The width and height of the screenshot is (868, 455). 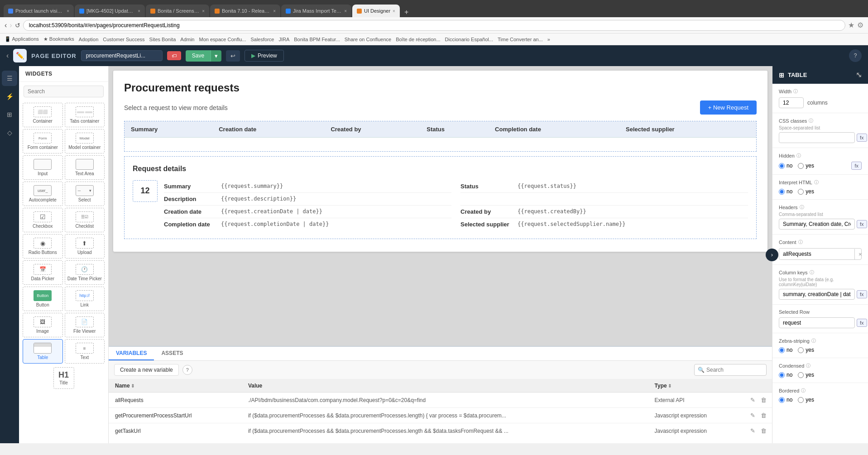 What do you see at coordinates (187, 39) in the screenshot?
I see `bookmark-admin: Admin` at bounding box center [187, 39].